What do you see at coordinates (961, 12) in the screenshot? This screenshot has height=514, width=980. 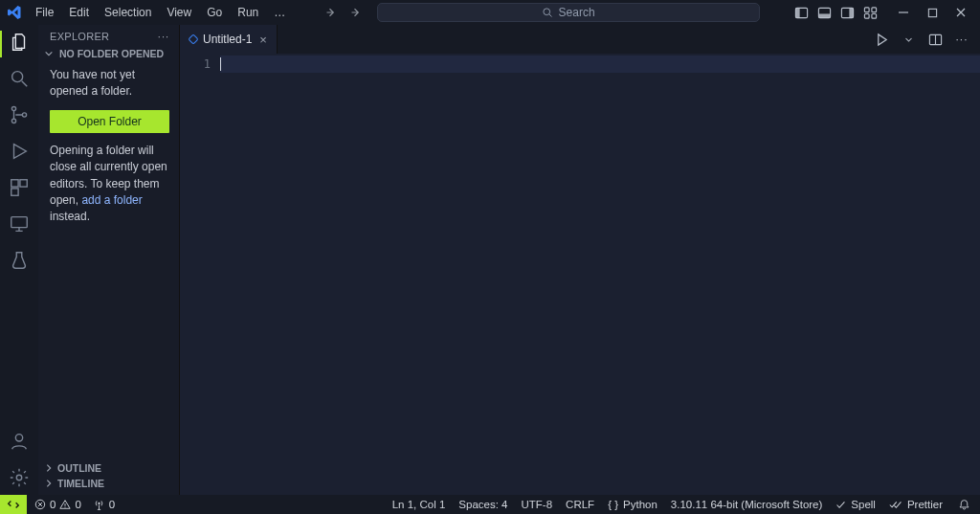 I see `window-close-icon` at bounding box center [961, 12].